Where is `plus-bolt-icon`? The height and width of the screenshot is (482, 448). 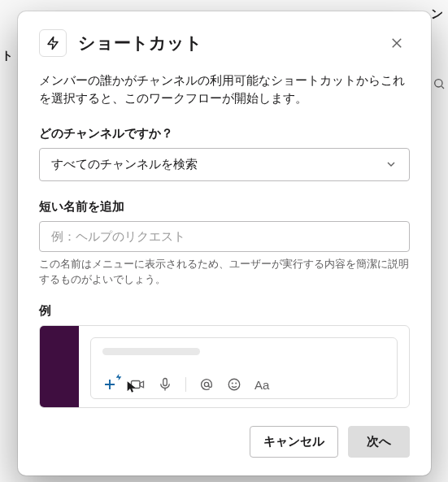
plus-bolt-icon is located at coordinates (119, 377).